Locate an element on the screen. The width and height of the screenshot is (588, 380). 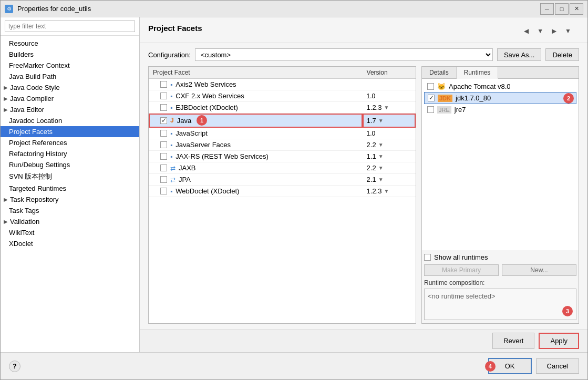
minimize-button: ─ is located at coordinates (547, 9).